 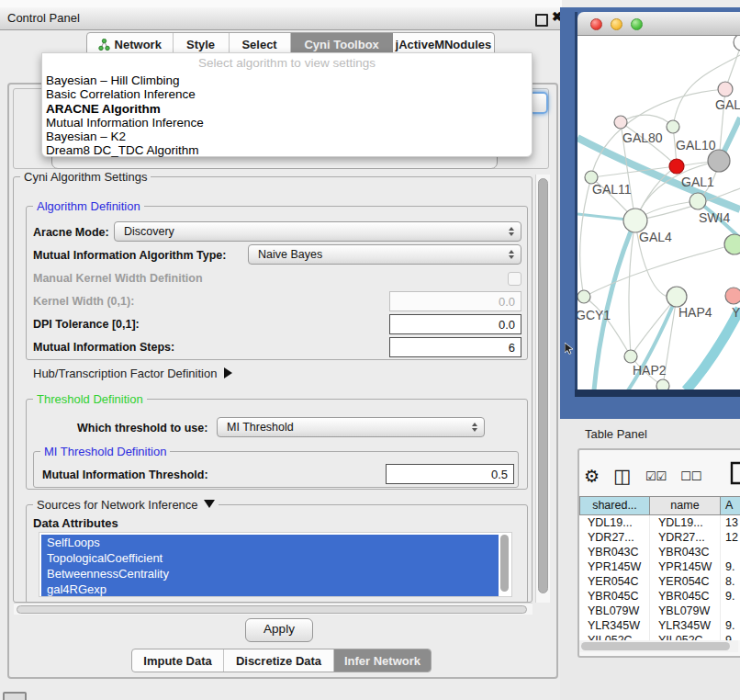 I want to click on mi-threshold-field, so click(x=450, y=474).